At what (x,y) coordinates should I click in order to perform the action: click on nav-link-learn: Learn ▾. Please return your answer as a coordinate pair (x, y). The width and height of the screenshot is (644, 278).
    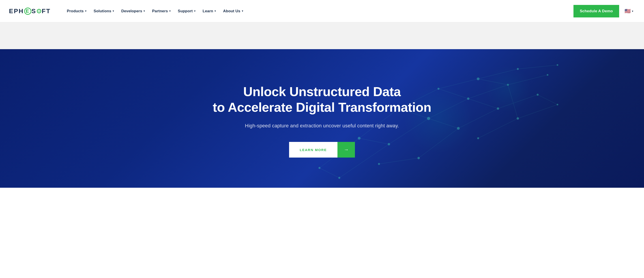
    Looking at the image, I should click on (210, 11).